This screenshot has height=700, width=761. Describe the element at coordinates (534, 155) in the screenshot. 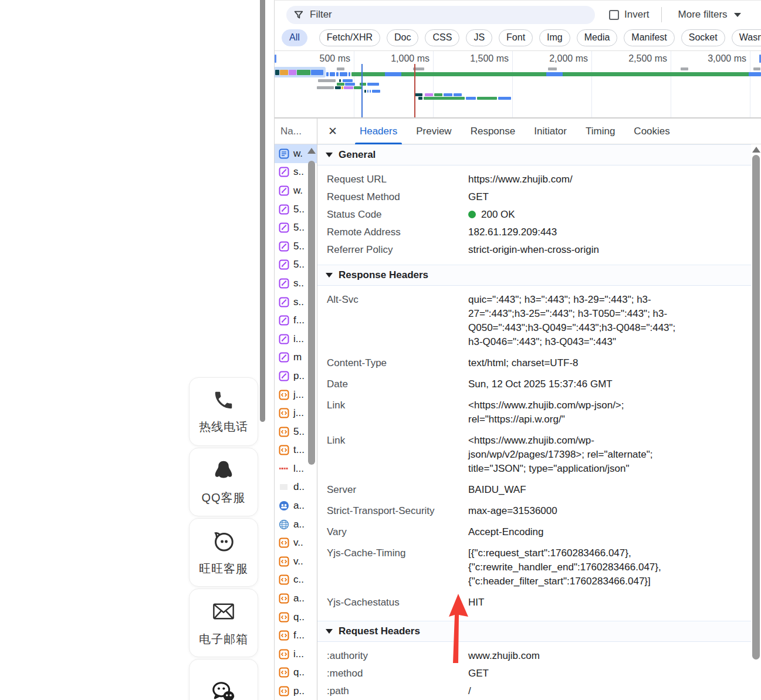

I see `section-header: General` at that location.